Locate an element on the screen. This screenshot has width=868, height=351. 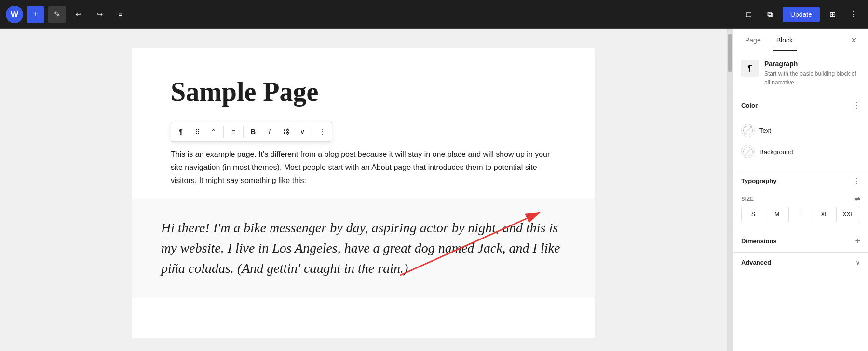
dimensions-section-header: Dimensions + is located at coordinates (800, 241).